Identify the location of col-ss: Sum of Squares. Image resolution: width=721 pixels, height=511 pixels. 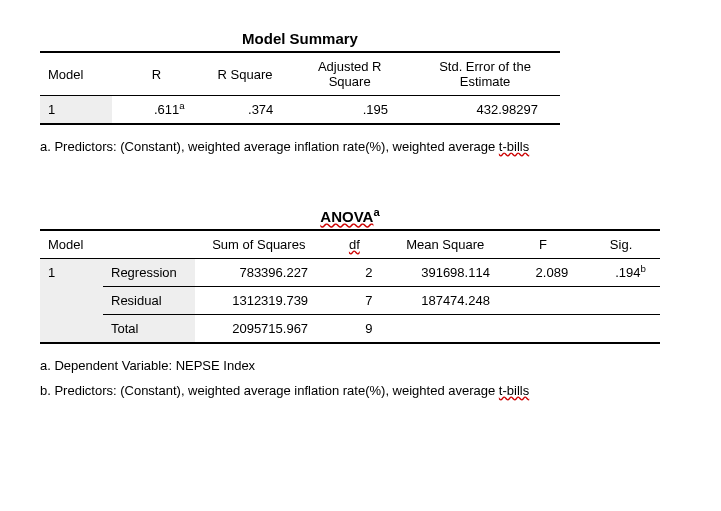
(258, 244).